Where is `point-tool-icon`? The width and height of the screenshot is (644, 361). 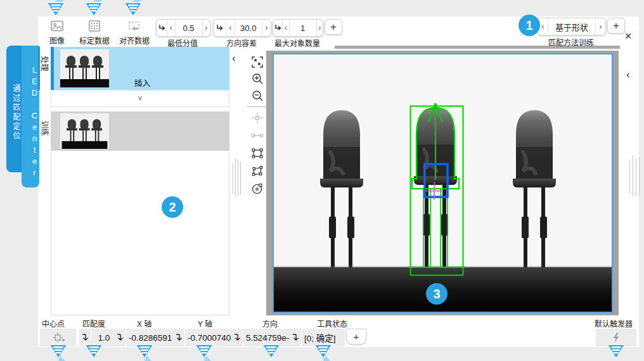
point-tool-icon is located at coordinates (257, 118).